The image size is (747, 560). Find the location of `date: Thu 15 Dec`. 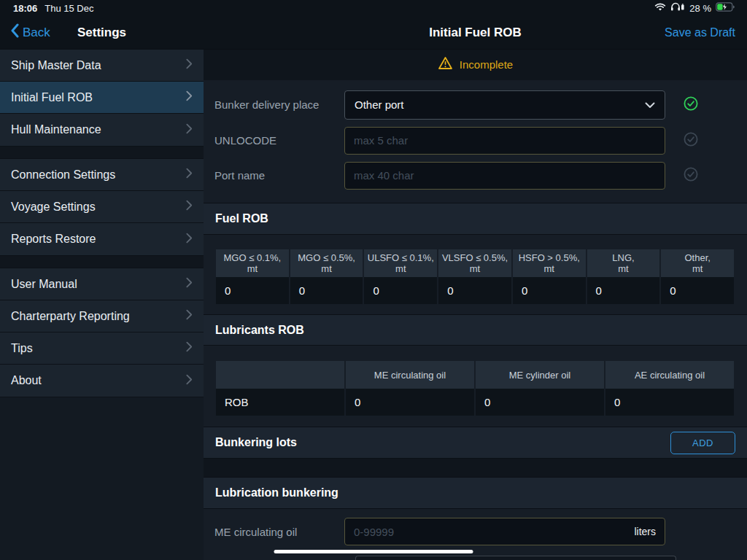

date: Thu 15 Dec is located at coordinates (69, 9).